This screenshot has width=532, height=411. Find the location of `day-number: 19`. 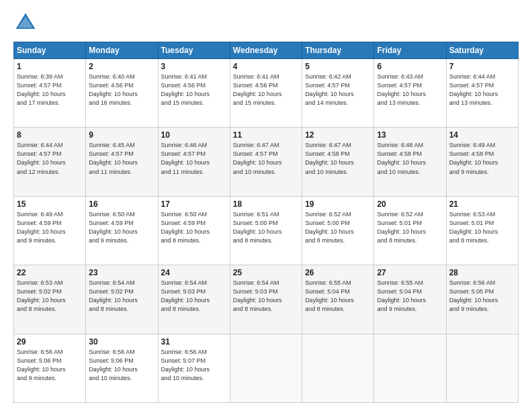

day-number: 19 is located at coordinates (338, 204).